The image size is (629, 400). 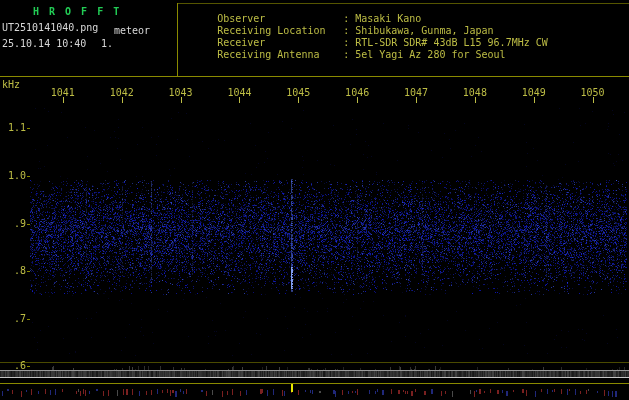 What do you see at coordinates (430, 54) in the screenshot?
I see `info-value: 5el Yagi Az 280 for Seoul` at bounding box center [430, 54].